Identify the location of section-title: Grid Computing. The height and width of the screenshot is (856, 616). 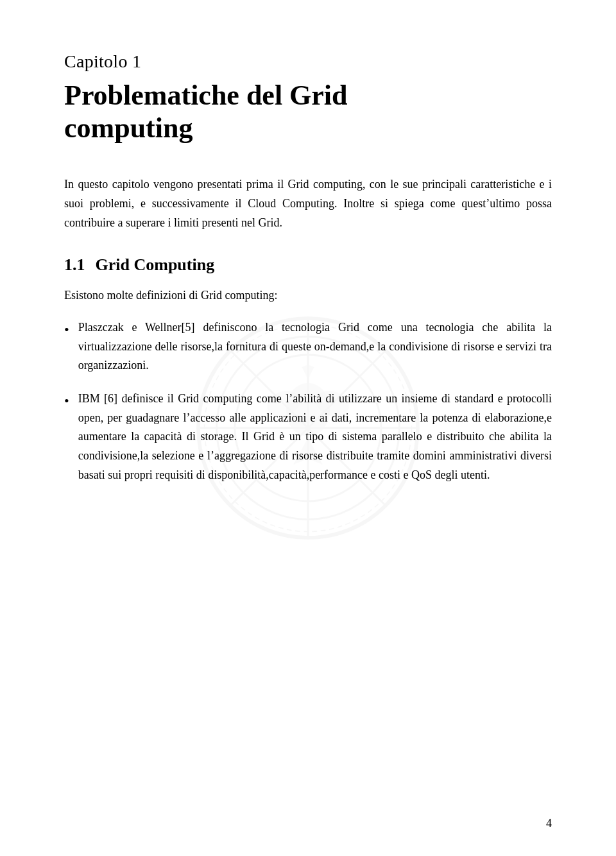
(155, 265).